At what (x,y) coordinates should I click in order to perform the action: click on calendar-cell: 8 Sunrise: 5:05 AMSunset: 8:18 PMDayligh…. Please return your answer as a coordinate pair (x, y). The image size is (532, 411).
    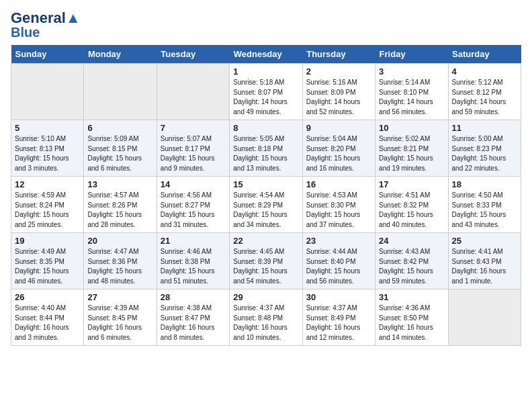
    Looking at the image, I should click on (266, 148).